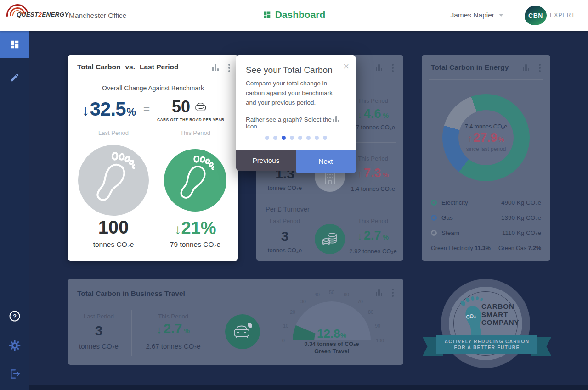  What do you see at coordinates (195, 245) in the screenshot?
I see `this-period-caption: 79 tonnes CO₂e` at bounding box center [195, 245].